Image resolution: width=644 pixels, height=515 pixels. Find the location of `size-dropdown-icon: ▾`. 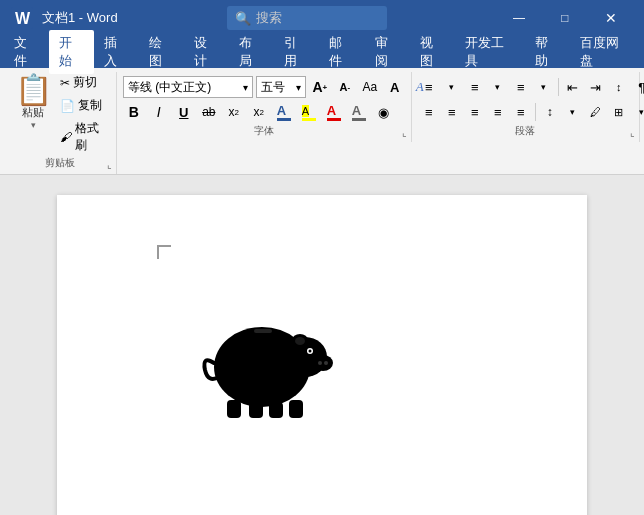

size-dropdown-icon: ▾ is located at coordinates (298, 88).